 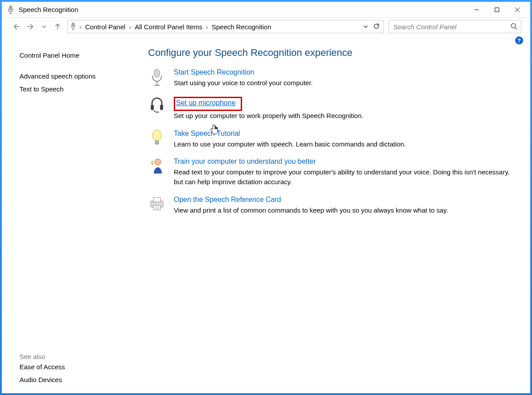 What do you see at coordinates (75, 367) in the screenshot?
I see `see-also-ease-of-access: Ease of Access` at bounding box center [75, 367].